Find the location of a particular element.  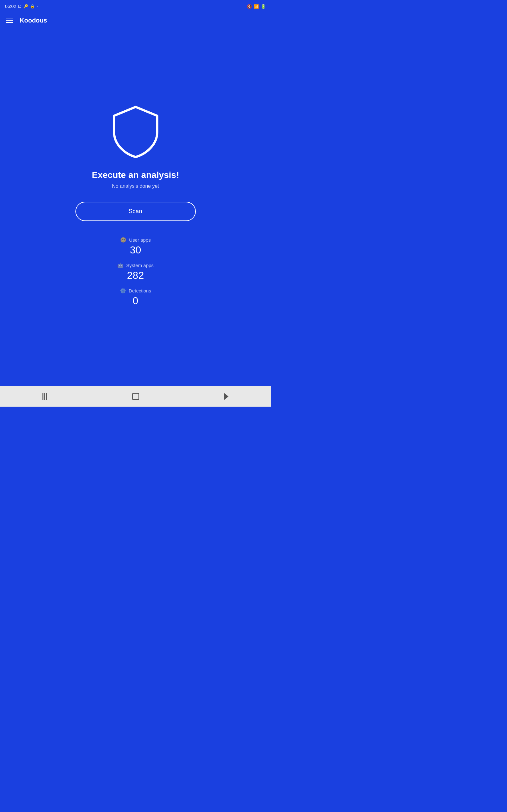

battery-icon: 🔋 is located at coordinates (264, 6).